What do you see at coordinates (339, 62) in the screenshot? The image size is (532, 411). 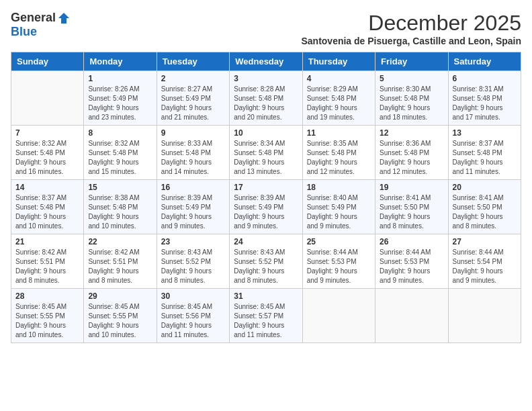 I see `day-of-week-header: Thursday` at bounding box center [339, 62].